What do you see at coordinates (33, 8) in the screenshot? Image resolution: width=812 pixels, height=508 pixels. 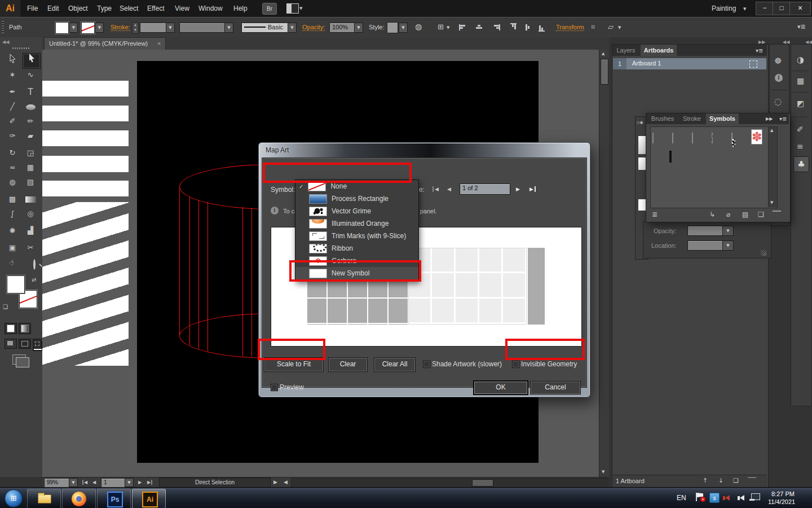 I see `menu-file: File` at bounding box center [33, 8].